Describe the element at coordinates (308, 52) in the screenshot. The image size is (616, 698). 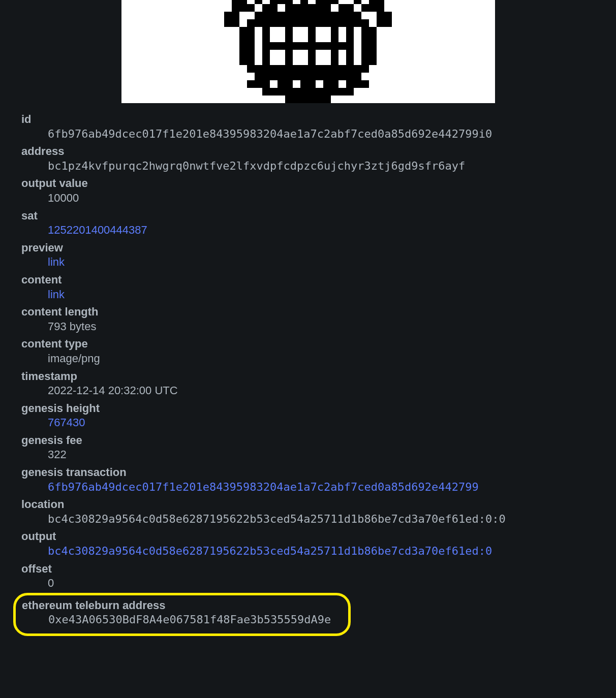
I see `inscription-image` at that location.